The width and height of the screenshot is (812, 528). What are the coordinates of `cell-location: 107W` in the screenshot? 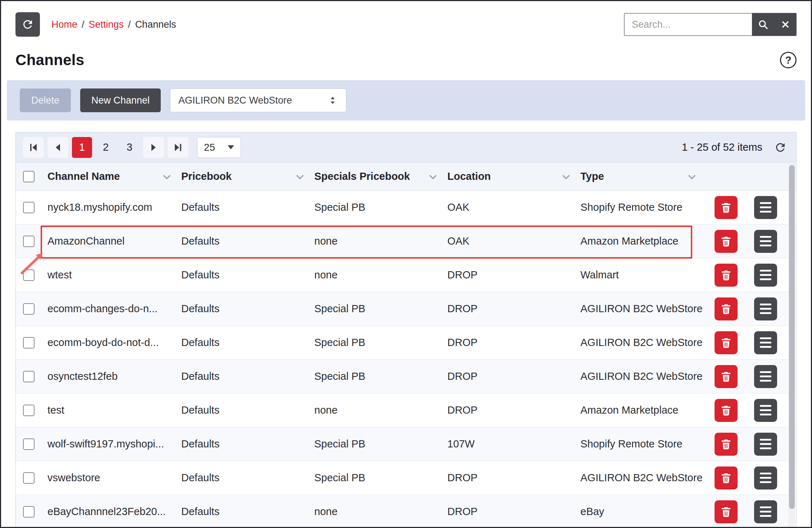 It's located at (514, 444).